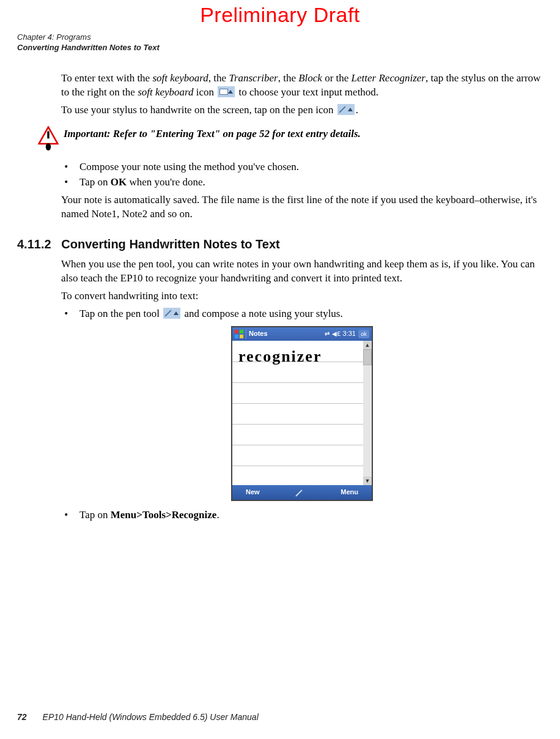  I want to click on term-block: Block, so click(311, 78).